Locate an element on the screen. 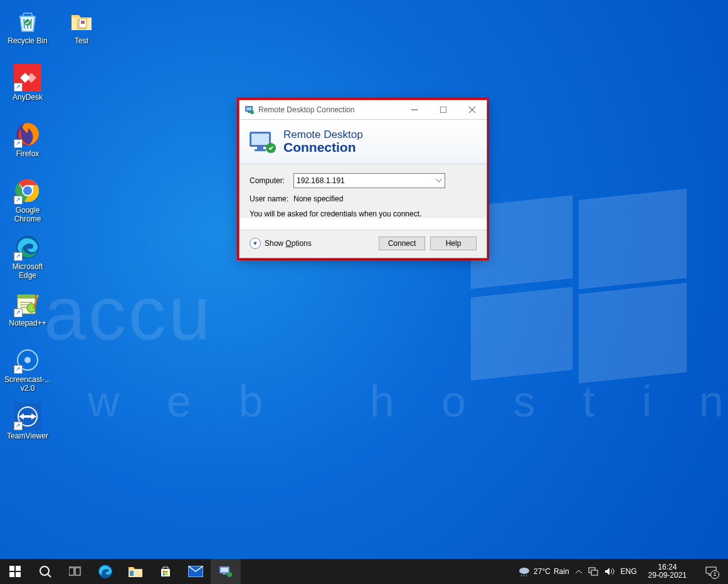 The height and width of the screenshot is (584, 728). notification-icon: 1 is located at coordinates (711, 571).